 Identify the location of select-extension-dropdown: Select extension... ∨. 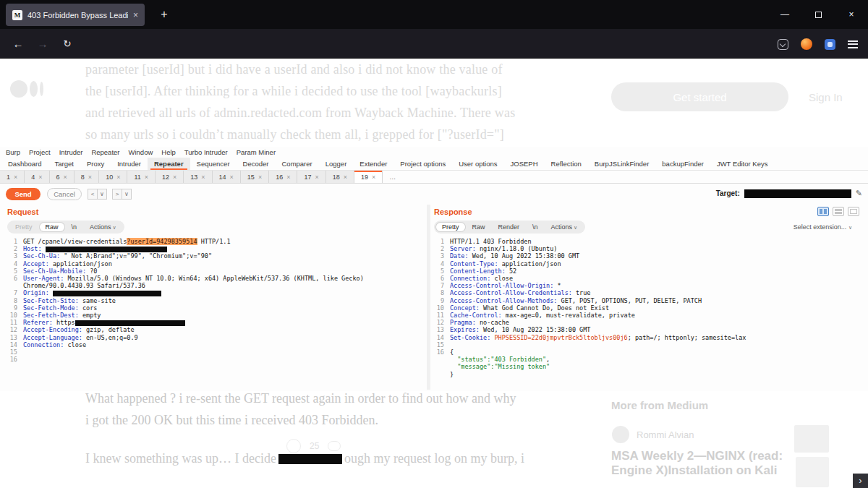
(823, 227).